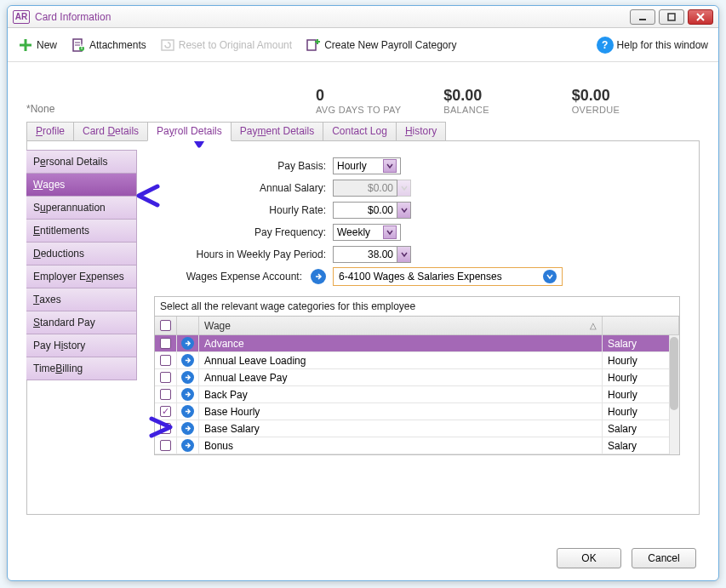 This screenshot has height=588, width=726. What do you see at coordinates (277, 131) in the screenshot?
I see `tab-payment-details: Payment Details` at bounding box center [277, 131].